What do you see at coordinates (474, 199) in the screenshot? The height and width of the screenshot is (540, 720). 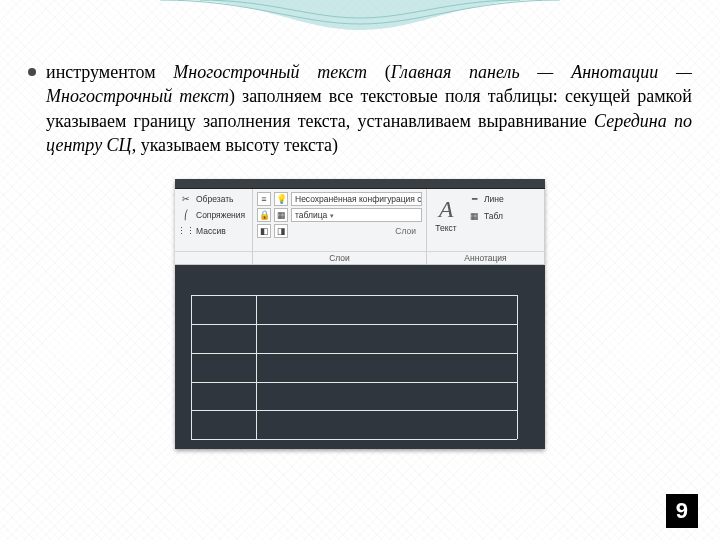 I see `linear-dim-icon: ━` at bounding box center [474, 199].